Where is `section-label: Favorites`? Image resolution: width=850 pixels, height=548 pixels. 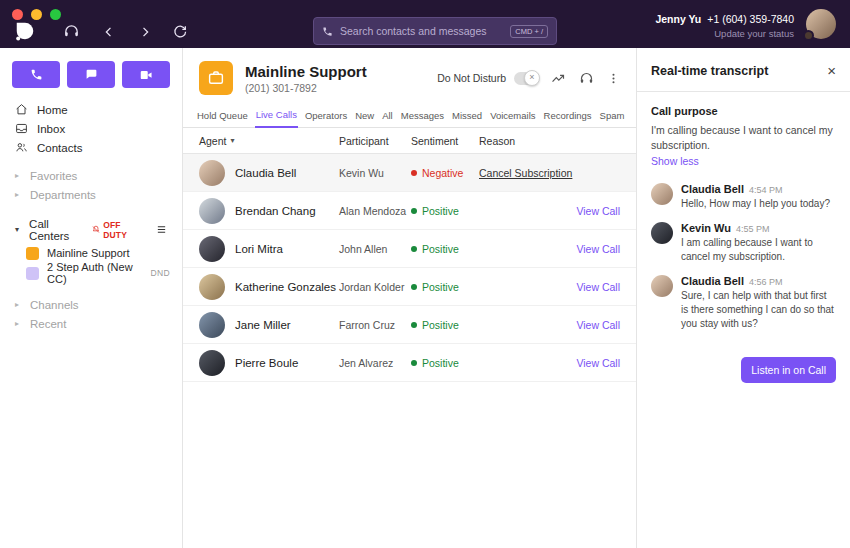
section-label: Favorites is located at coordinates (54, 176).